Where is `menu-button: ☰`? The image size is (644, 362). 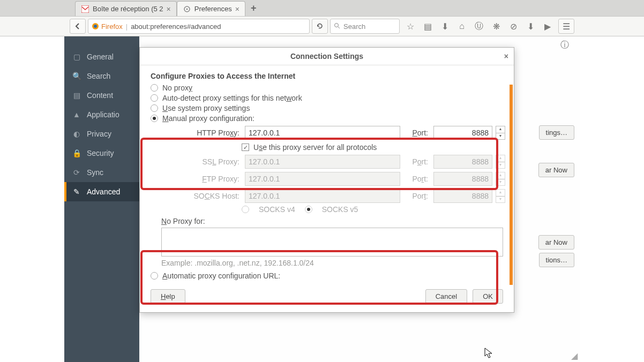 menu-button: ☰ is located at coordinates (566, 26).